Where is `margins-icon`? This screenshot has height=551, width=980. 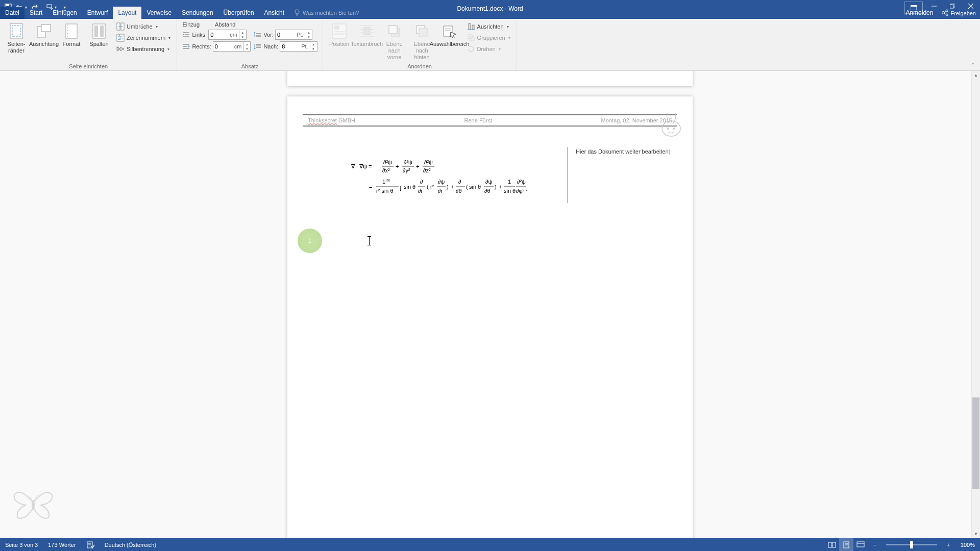
margins-icon is located at coordinates (16, 31).